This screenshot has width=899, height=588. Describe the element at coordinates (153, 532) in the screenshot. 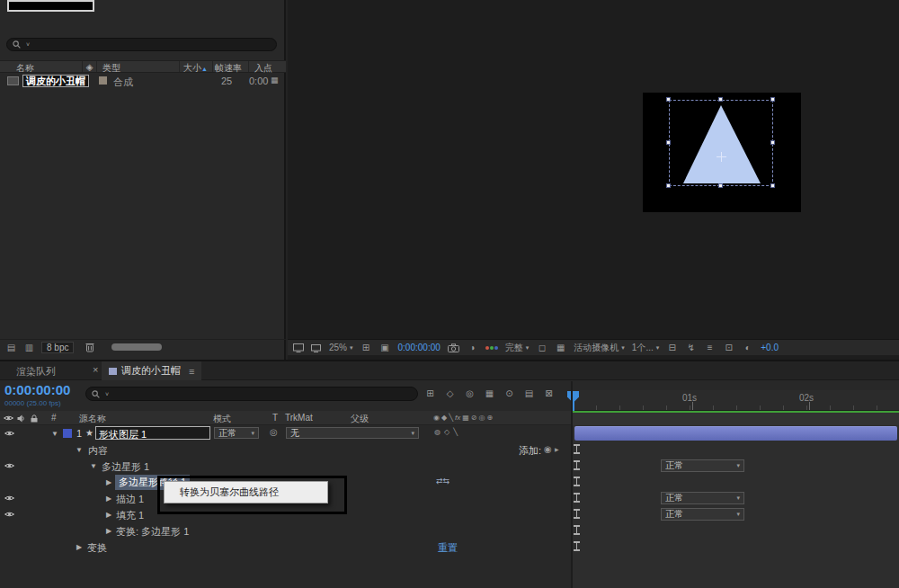

I see `group-transform-label: 变换: 多边星形 1` at that location.